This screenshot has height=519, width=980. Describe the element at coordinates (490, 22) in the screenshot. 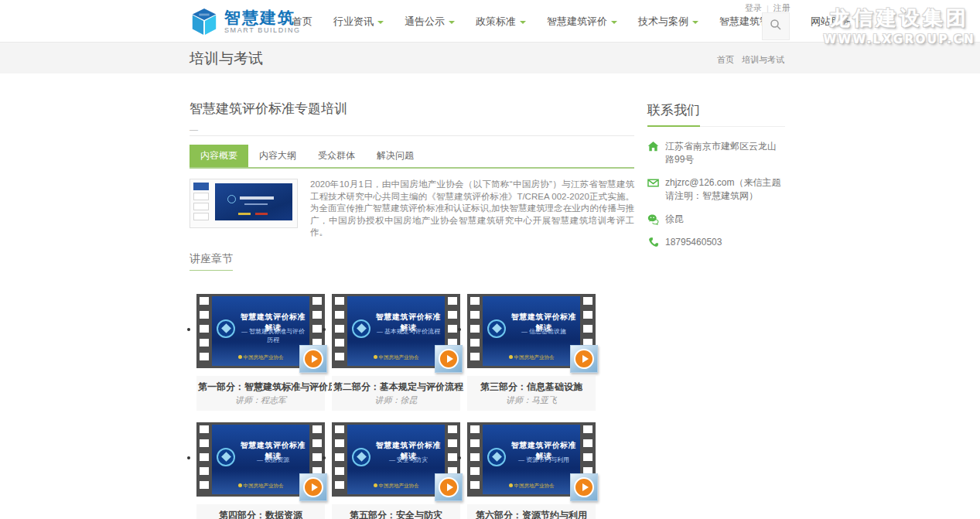

I see `site-header: 登录 | 注册 智慧建筑 SMART BUILDING 首页 行业资讯 通告公示…` at that location.